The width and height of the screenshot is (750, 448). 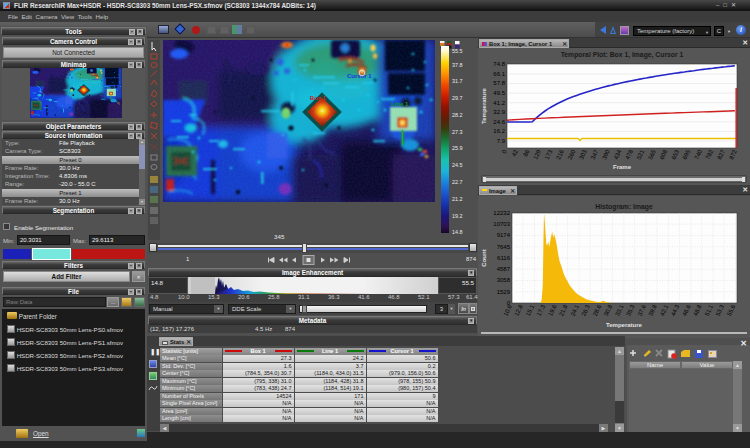 What do you see at coordinates (458, 81) in the screenshot?
I see `svg-text: 31.7` at bounding box center [458, 81].